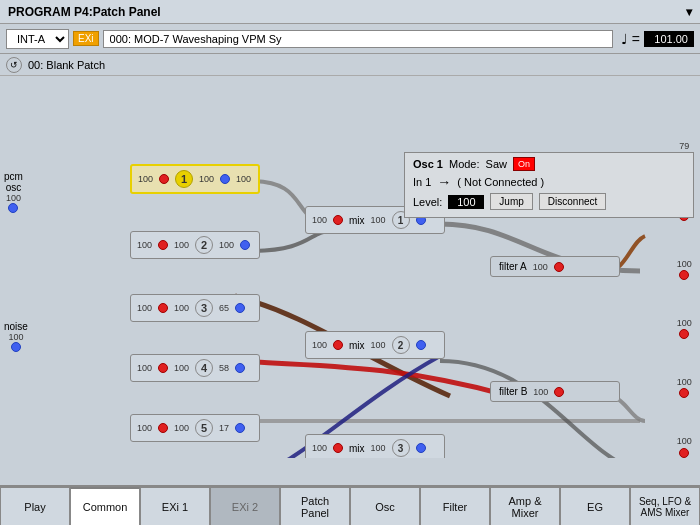  Describe the element at coordinates (204, 428) in the screenshot. I see `osc5-number: 5` at that location.